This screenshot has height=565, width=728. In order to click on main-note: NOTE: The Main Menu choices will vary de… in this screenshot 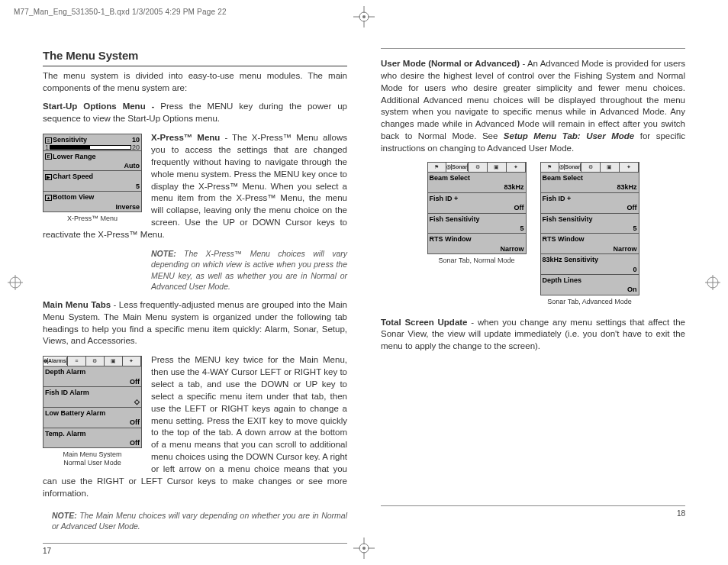, I will do `click(200, 521)`.